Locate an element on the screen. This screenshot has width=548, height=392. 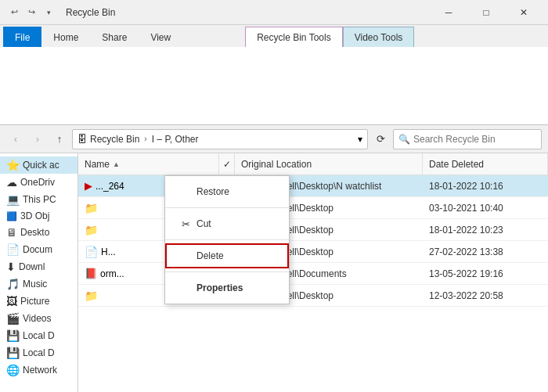
context-menu-properties: Properties is located at coordinates (227, 288).